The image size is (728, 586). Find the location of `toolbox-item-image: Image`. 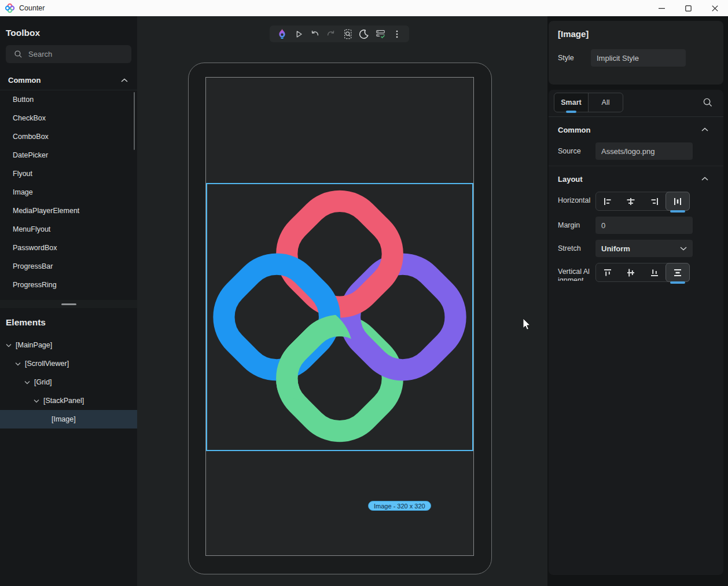

toolbox-item-image: Image is located at coordinates (68, 192).